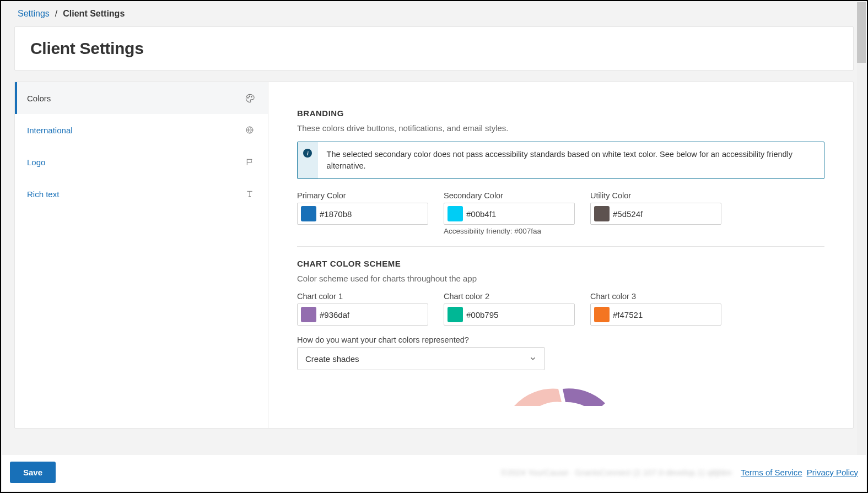 This screenshot has height=493, width=868. What do you see at coordinates (43, 194) in the screenshot?
I see `sidebar-item-label: Rich text` at bounding box center [43, 194].